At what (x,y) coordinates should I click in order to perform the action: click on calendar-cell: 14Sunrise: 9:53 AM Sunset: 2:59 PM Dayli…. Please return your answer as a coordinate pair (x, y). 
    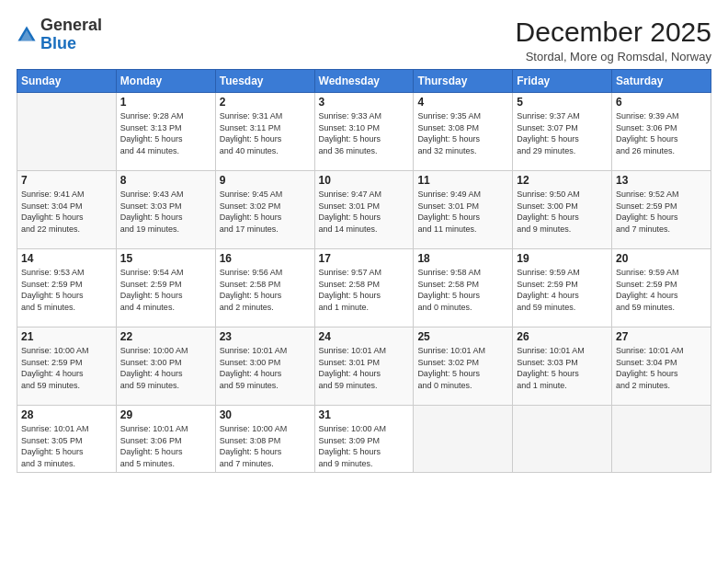
    Looking at the image, I should click on (67, 289).